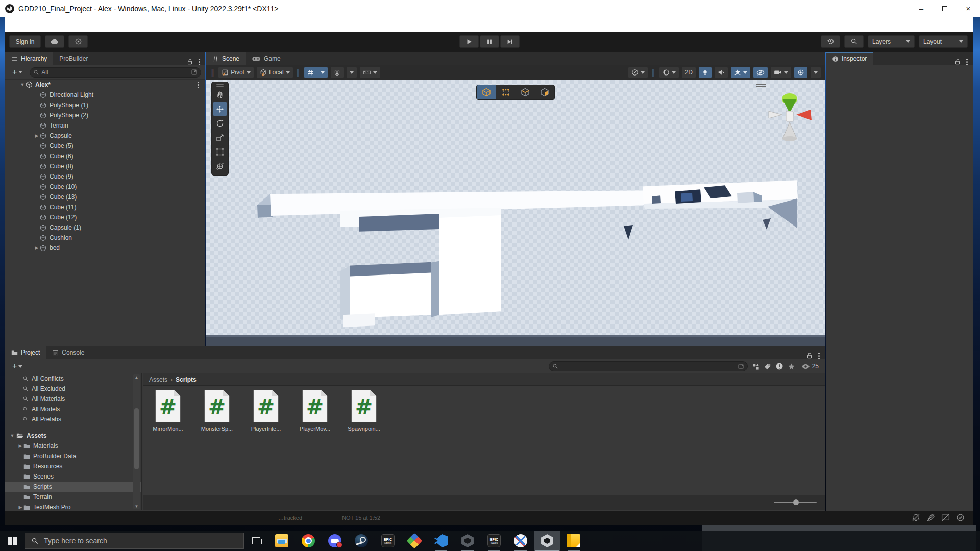  What do you see at coordinates (790, 115) in the screenshot?
I see `orientation-gizmo` at bounding box center [790, 115].